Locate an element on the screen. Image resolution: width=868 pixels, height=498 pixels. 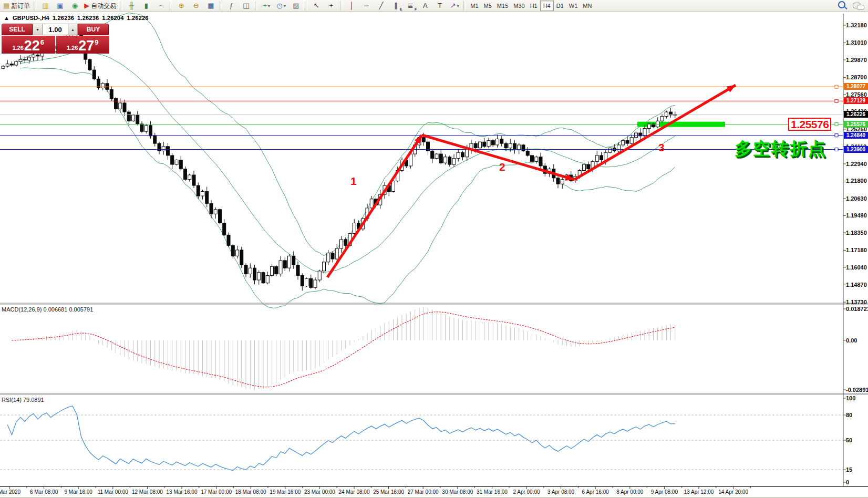
templates-button: ▨ is located at coordinates (296, 6).